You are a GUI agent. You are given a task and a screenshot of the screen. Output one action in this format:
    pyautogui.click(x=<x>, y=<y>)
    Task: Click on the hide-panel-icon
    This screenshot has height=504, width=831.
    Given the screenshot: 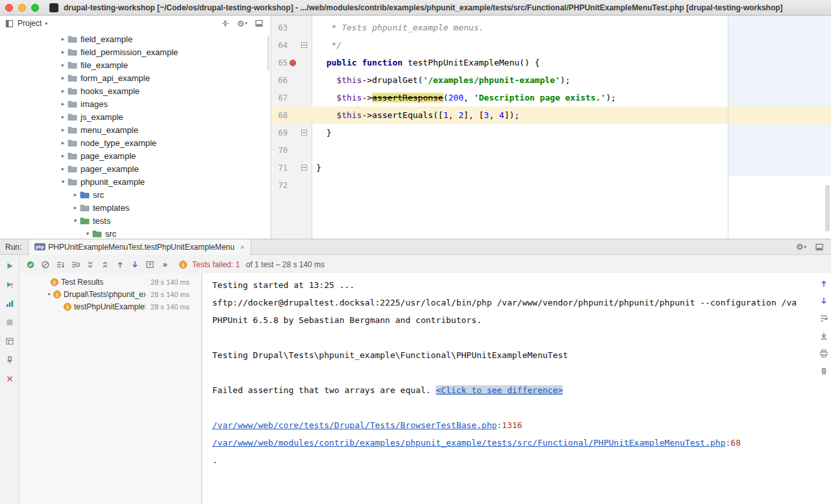 What is the action you would take?
    pyautogui.click(x=819, y=247)
    